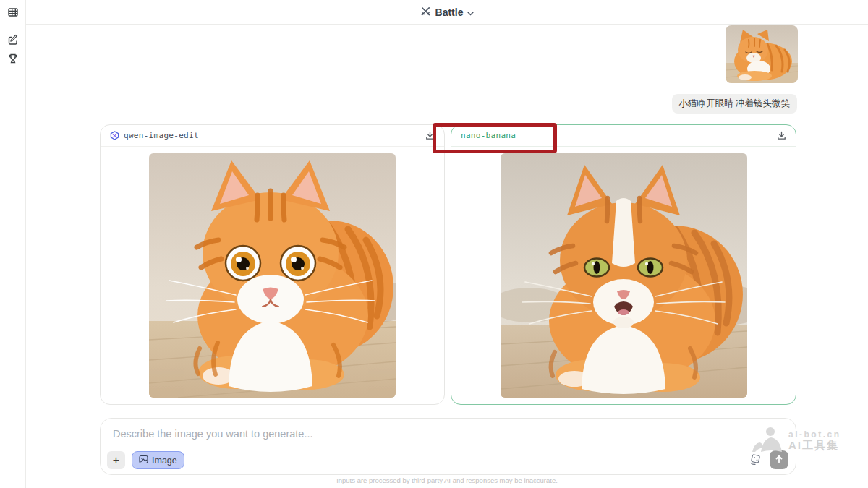 This screenshot has width=868, height=488. What do you see at coordinates (13, 244) in the screenshot?
I see `sidebar` at bounding box center [13, 244].